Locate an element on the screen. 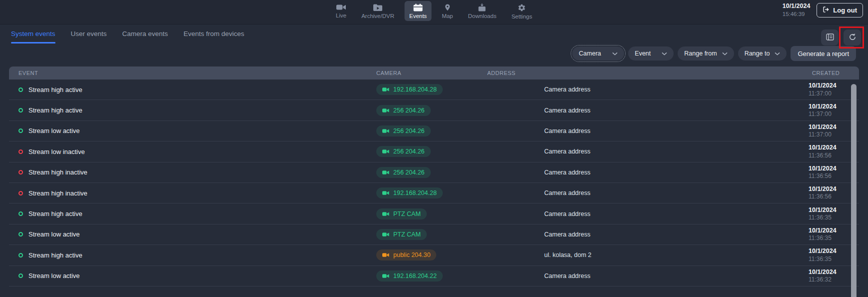 The height and width of the screenshot is (297, 868). camera-badge: 192.168.204.22 is located at coordinates (410, 276).